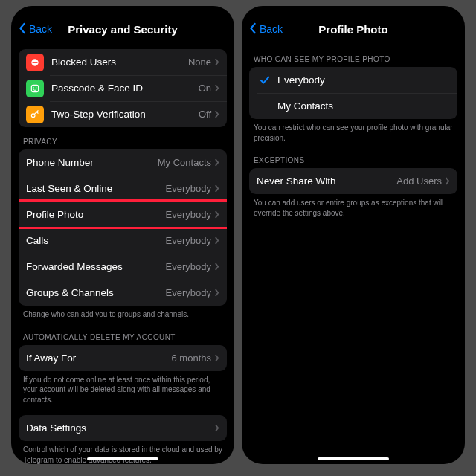 The width and height of the screenshot is (476, 476). Describe the element at coordinates (123, 428) in the screenshot. I see `row-data-settings: Data Settings` at that location.